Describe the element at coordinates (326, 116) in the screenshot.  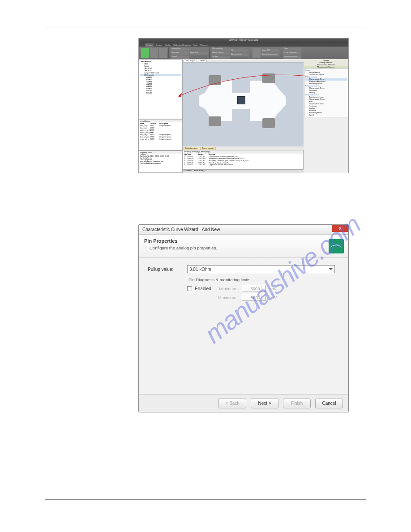
I see `right-toolbox: Devices Display elements Measurement Ele…` at that location.